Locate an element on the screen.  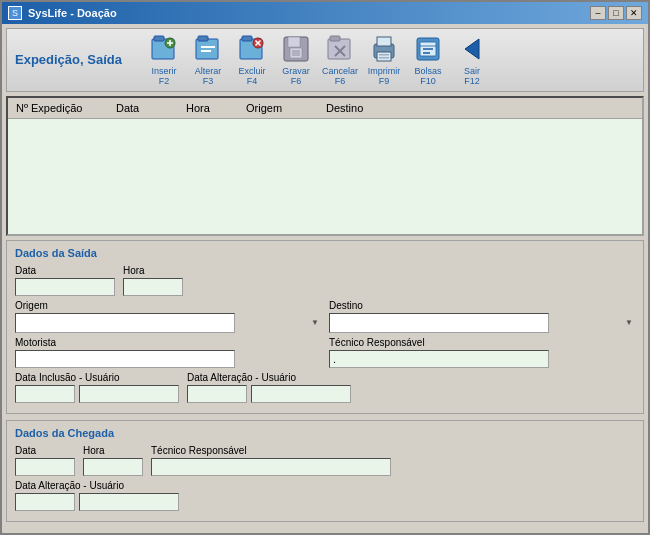
chegada-tecnico-label: Técnico Responsável is located at coordinates (393, 450).